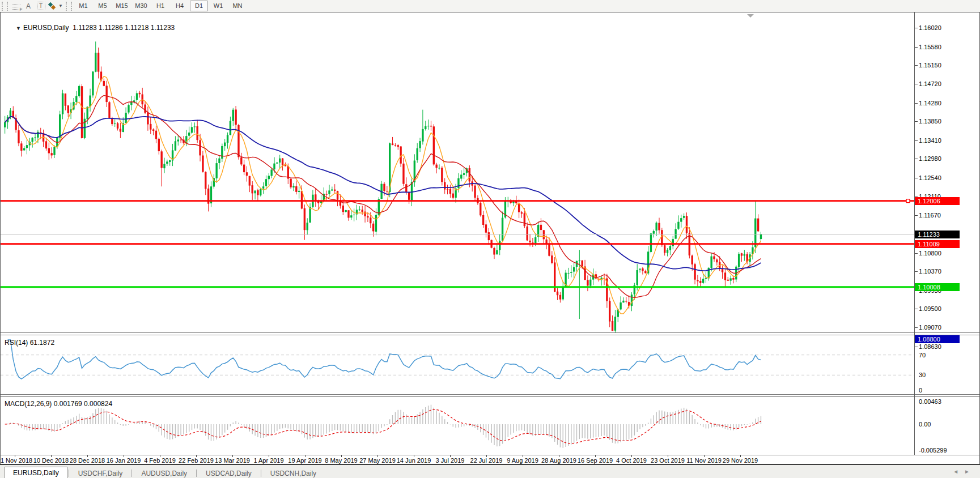  I want to click on x-axis-label: 13 Mar 2019, so click(232, 460).